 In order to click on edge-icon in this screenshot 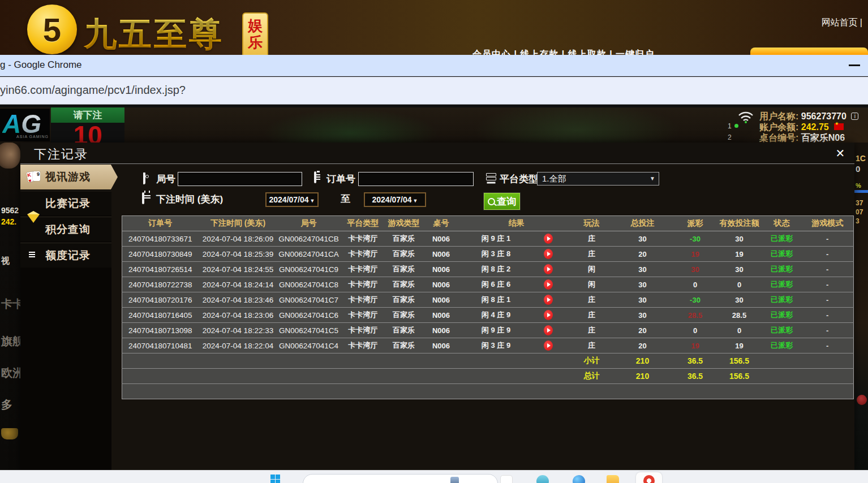, I will do `click(579, 479)`.